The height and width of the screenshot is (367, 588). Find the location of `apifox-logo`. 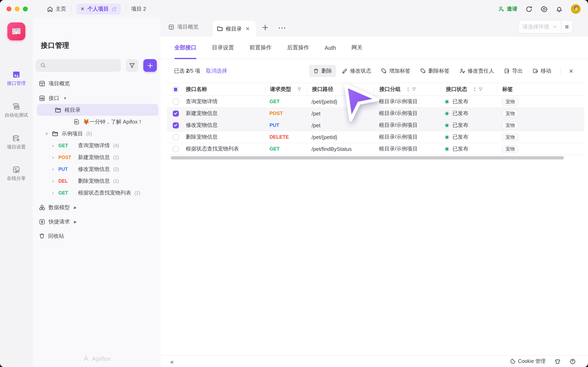

apifox-logo is located at coordinates (16, 31).